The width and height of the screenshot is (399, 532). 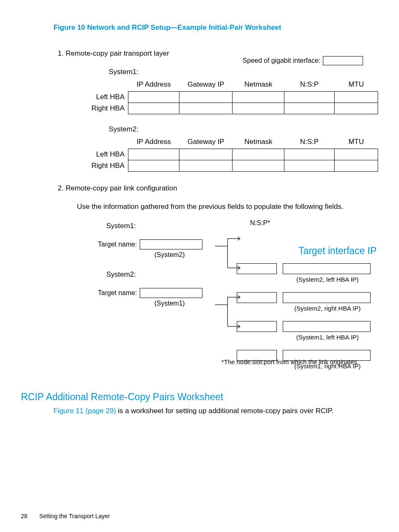 I want to click on speed-label: Speed of gigabit interface:, so click(x=281, y=61).